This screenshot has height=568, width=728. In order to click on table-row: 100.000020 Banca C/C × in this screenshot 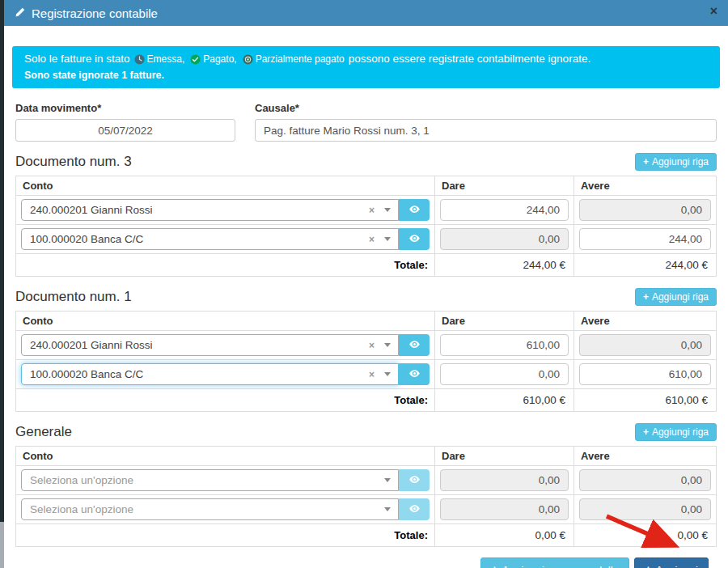, I will do `click(366, 375)`.